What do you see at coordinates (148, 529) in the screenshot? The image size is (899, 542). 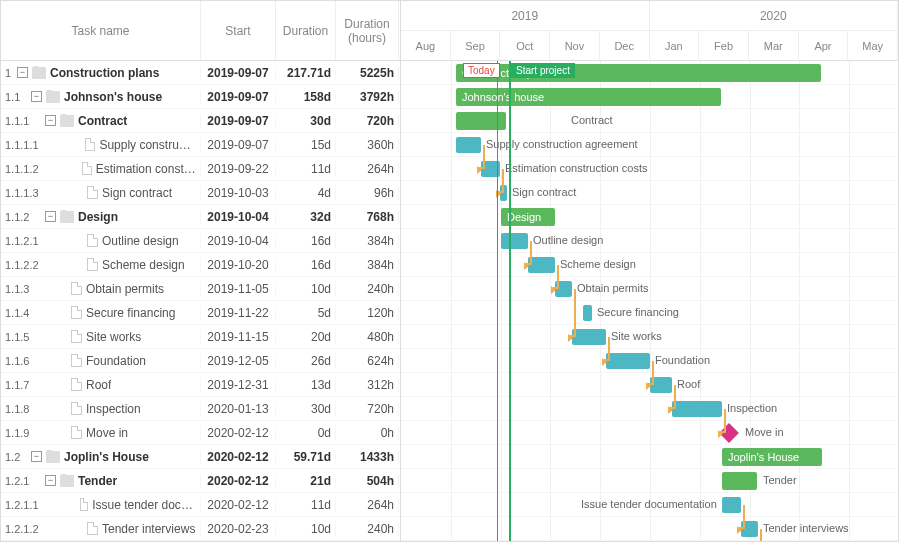 I see `task-name: Tender interviews` at bounding box center [148, 529].